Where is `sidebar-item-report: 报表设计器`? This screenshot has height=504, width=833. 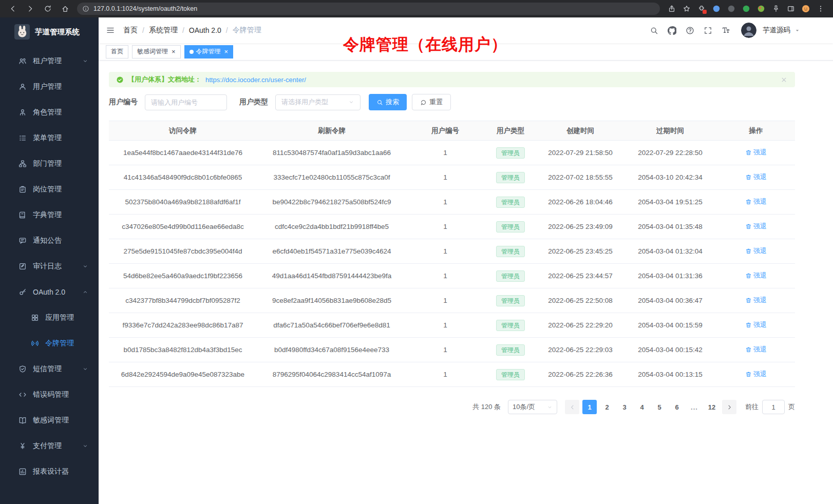
sidebar-item-report: 报表设计器 is located at coordinates (49, 472).